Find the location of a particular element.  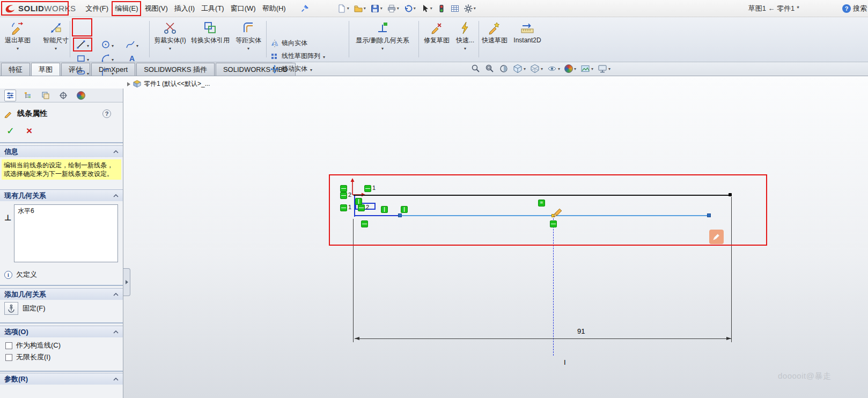

tab-sketch: 草图 is located at coordinates (46, 69).